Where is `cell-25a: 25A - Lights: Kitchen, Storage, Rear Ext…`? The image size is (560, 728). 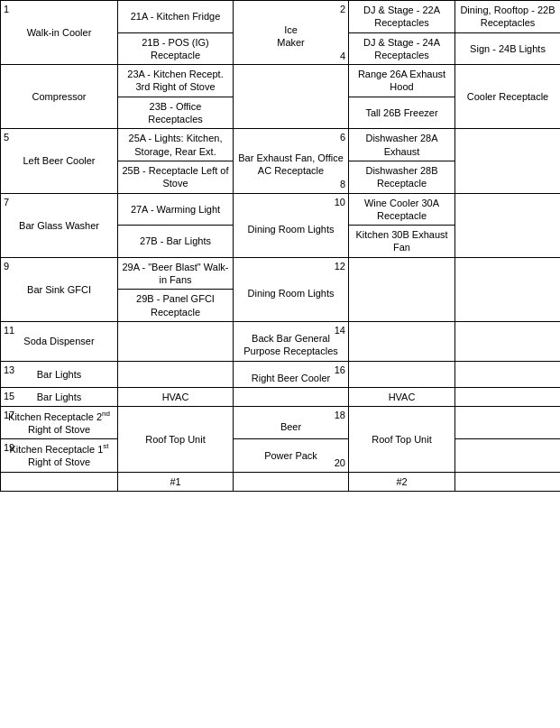
cell-25a: 25A - Lights: Kitchen, Storage, Rear Ext… is located at coordinates (176, 145).